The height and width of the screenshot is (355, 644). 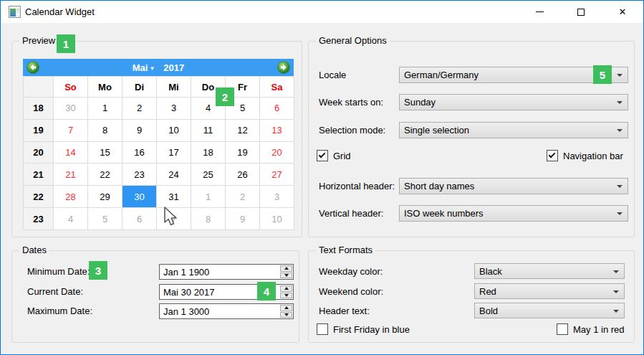 I want to click on header-text-value: Bold, so click(x=489, y=311).